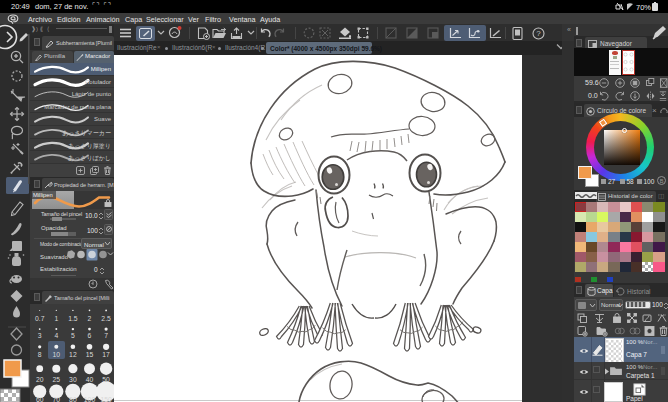 Image resolution: width=668 pixels, height=402 pixels. What do you see at coordinates (57, 399) in the screenshot?
I see `svg-text: 70` at bounding box center [57, 399].